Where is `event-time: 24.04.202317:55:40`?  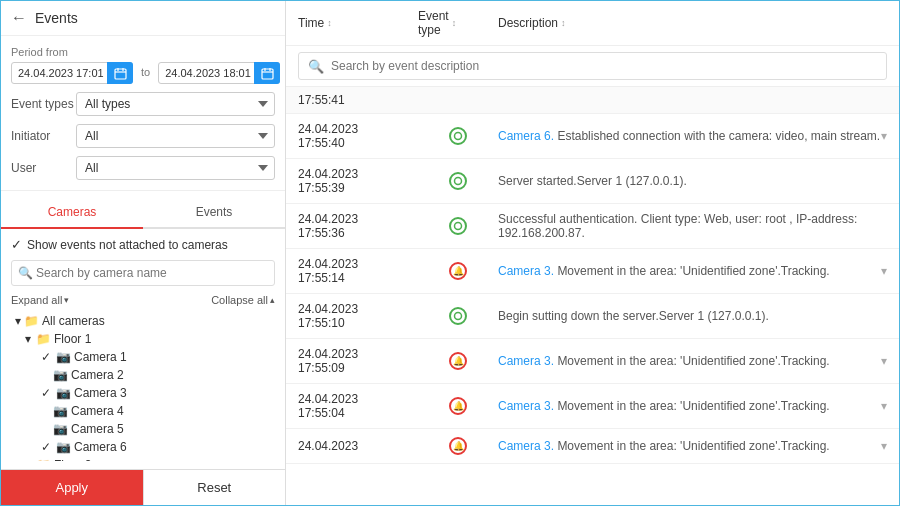
event-time: 24.04.202317:55:40 is located at coordinates (358, 136).